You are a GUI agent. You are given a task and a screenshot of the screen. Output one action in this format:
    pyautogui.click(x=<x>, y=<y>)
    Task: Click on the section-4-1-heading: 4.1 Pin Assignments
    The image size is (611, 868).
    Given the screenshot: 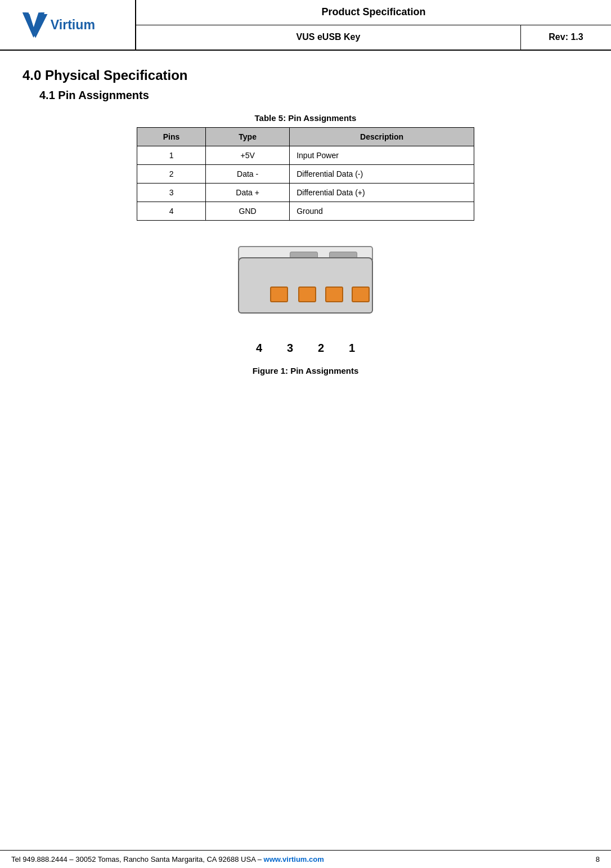 What is the action you would take?
    pyautogui.click(x=314, y=96)
    